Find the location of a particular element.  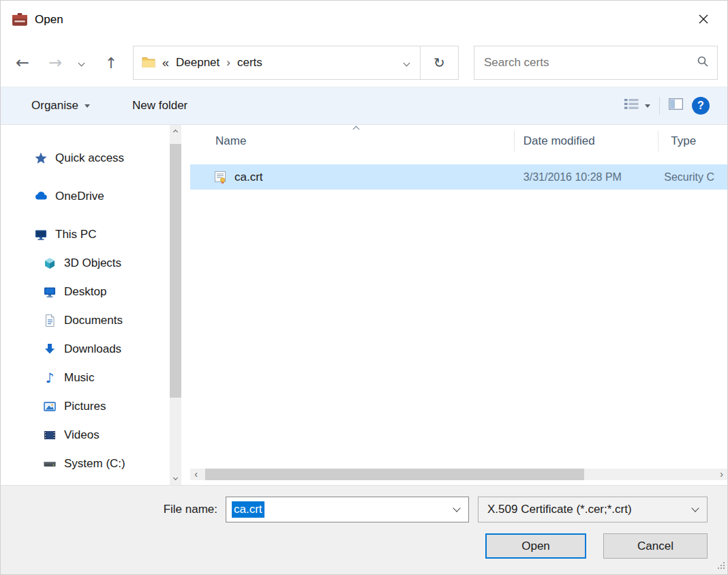

history-dropdown-button is located at coordinates (81, 63).